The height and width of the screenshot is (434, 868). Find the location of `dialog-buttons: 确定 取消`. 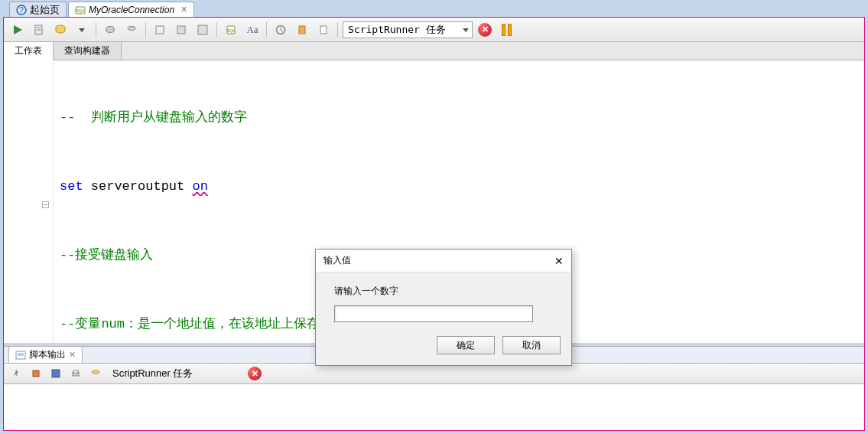

dialog-buttons: 确定 取消 is located at coordinates (444, 347).